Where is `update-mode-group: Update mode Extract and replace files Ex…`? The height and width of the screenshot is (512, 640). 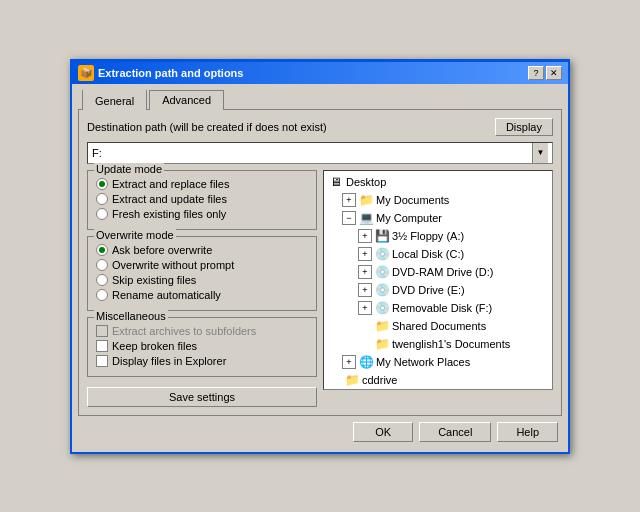 update-mode-group: Update mode Extract and replace files Ex… is located at coordinates (202, 200).